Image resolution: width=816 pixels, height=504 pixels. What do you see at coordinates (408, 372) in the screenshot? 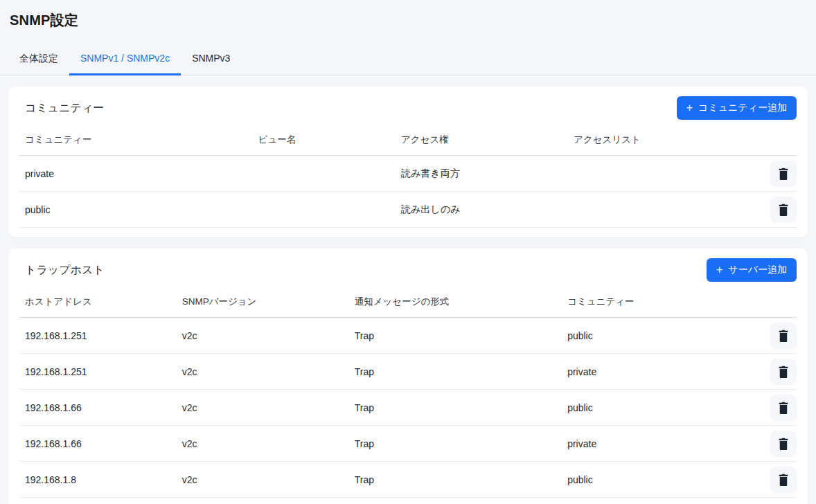
I see `table-row: 192.168.1.251 v2c Trap private` at bounding box center [408, 372].